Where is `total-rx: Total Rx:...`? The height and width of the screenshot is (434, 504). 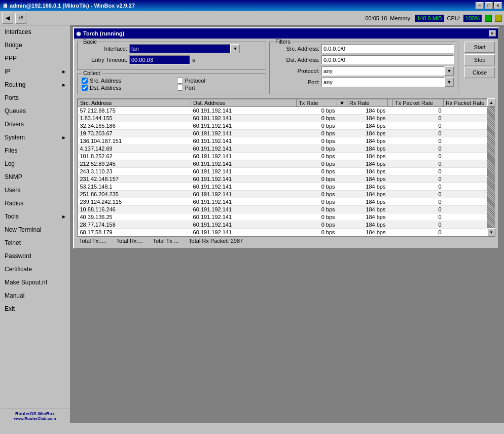
total-rx: Total Rx:... is located at coordinates (130, 241).